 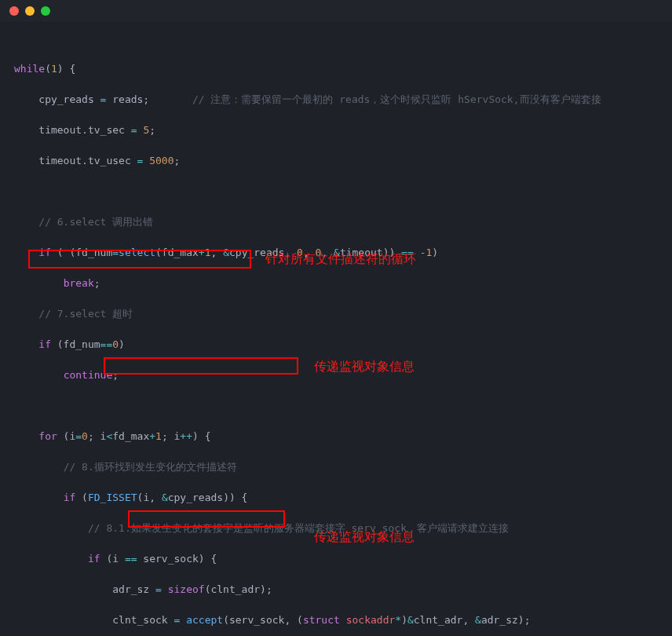 I want to click on annotation-label-3: 传递监视对象信息, so click(x=364, y=537).